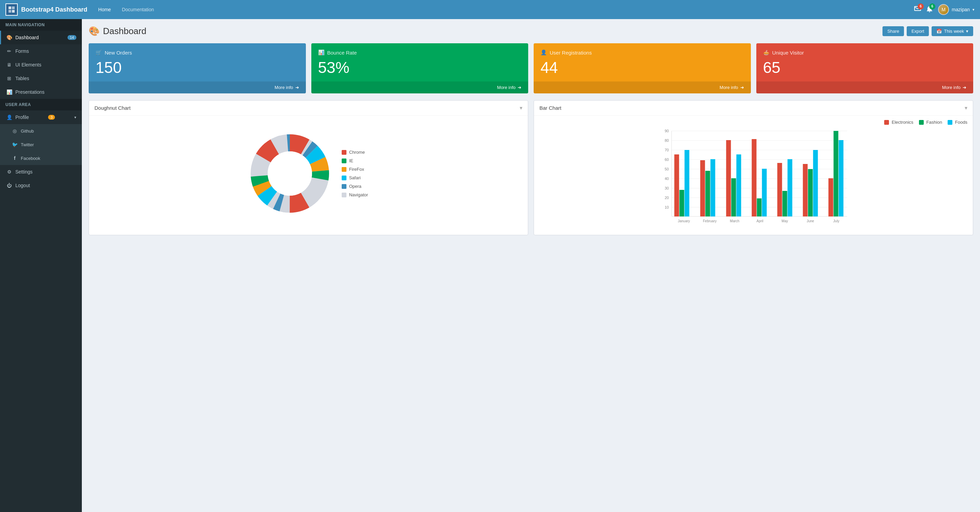  I want to click on bell-icon-btn: 6, so click(929, 10).